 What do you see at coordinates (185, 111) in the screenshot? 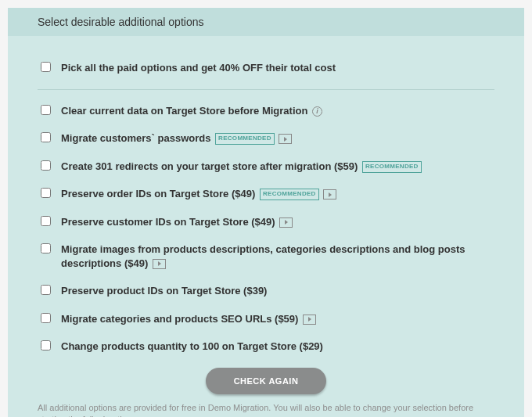
I see `option-text: Clear current data on Target Store befor…` at bounding box center [185, 111].